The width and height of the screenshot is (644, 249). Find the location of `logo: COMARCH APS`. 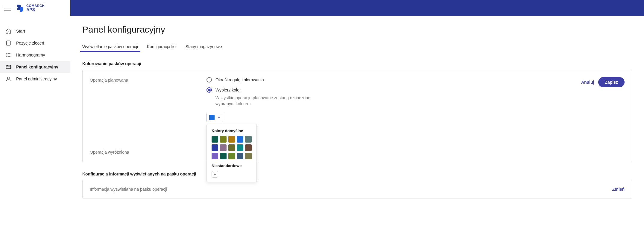

logo: COMARCH APS is located at coordinates (30, 8).